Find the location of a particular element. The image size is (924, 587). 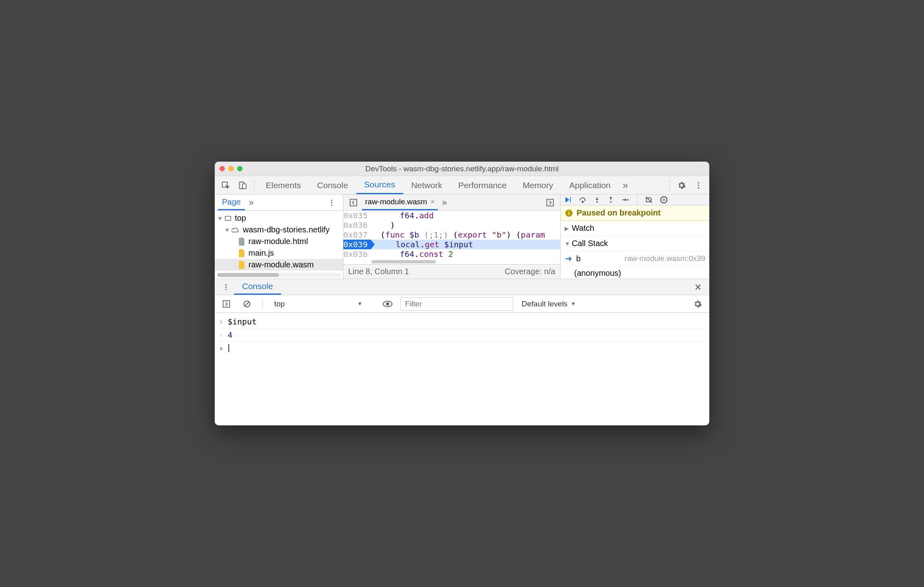

more-navigator-tabs-icon: » is located at coordinates (251, 203).